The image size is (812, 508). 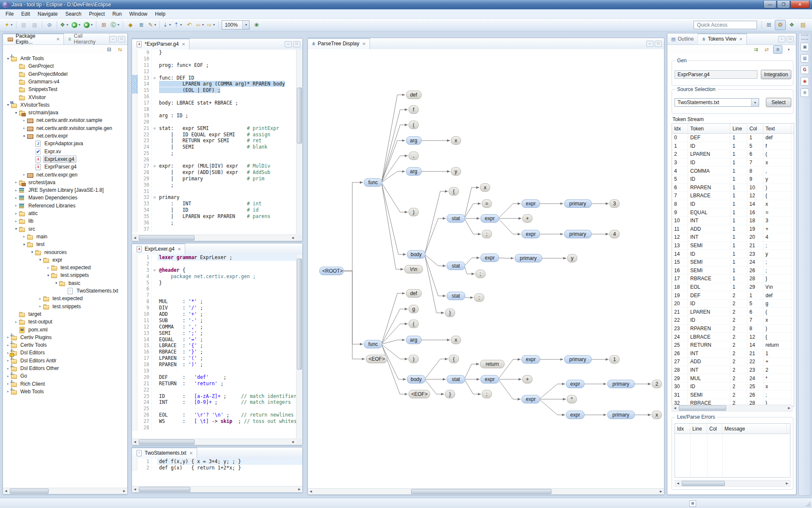 What do you see at coordinates (680, 129) in the screenshot?
I see `column-header-idx: Idx` at bounding box center [680, 129].